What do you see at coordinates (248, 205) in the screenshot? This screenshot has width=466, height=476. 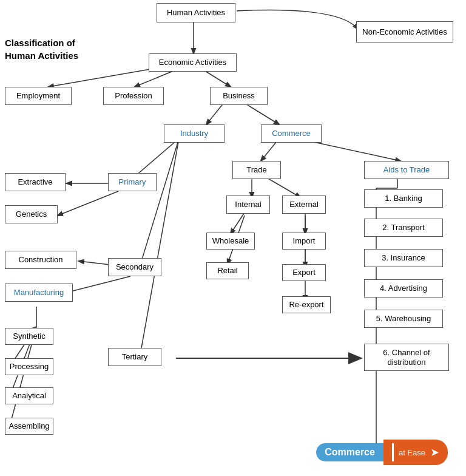 I see `internal-node: Internal` at bounding box center [248, 205].